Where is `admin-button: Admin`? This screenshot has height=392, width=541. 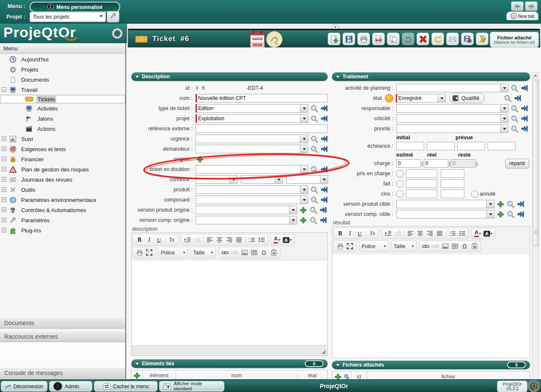
admin-button: Admin is located at coordinates (71, 386).